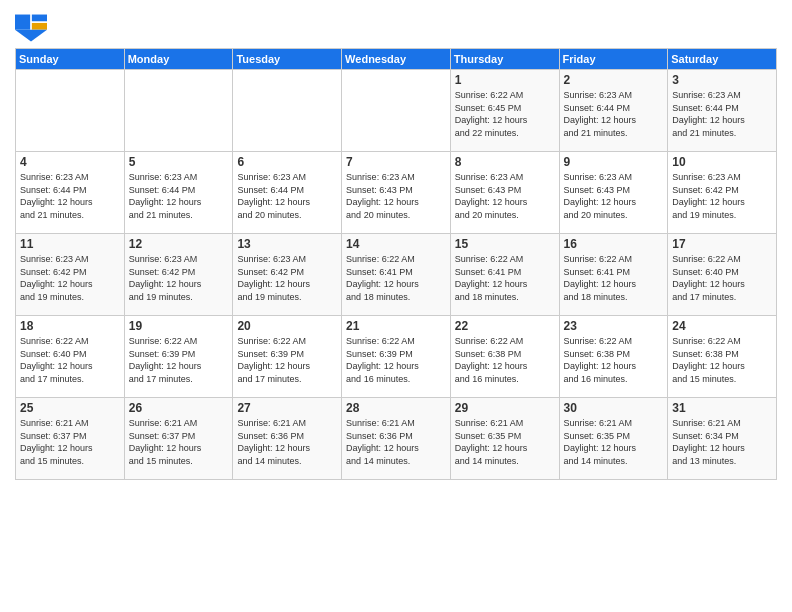 Image resolution: width=792 pixels, height=612 pixels. Describe the element at coordinates (70, 275) in the screenshot. I see `day-cell: 11Sunrise: 6:23 AM Sunset: 6:42 PM Dayli…` at that location.